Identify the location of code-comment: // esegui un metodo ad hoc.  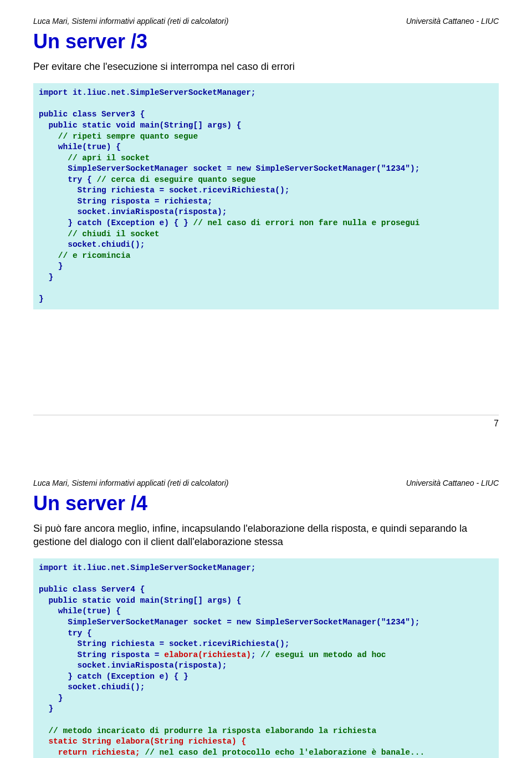
(321, 655).